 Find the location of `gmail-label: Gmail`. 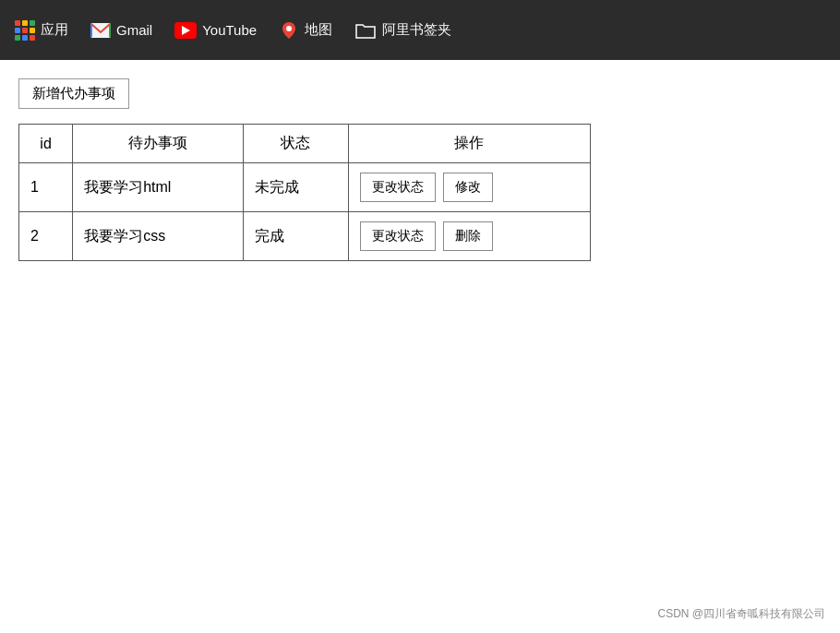

gmail-label: Gmail is located at coordinates (135, 30).